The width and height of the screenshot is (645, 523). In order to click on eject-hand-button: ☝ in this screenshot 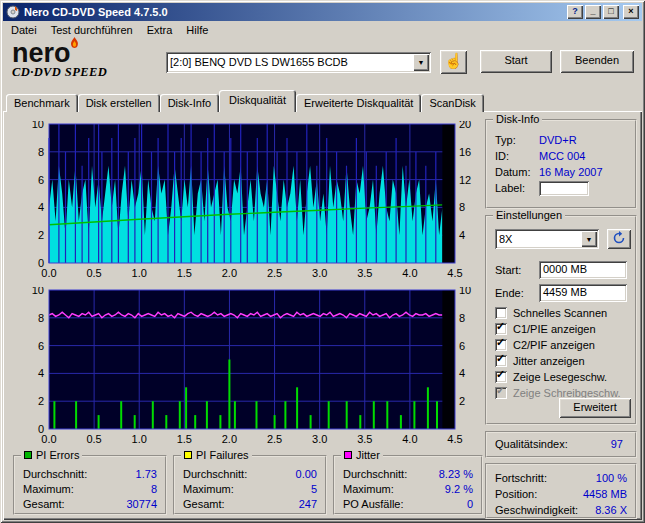, I will do `click(454, 62)`.